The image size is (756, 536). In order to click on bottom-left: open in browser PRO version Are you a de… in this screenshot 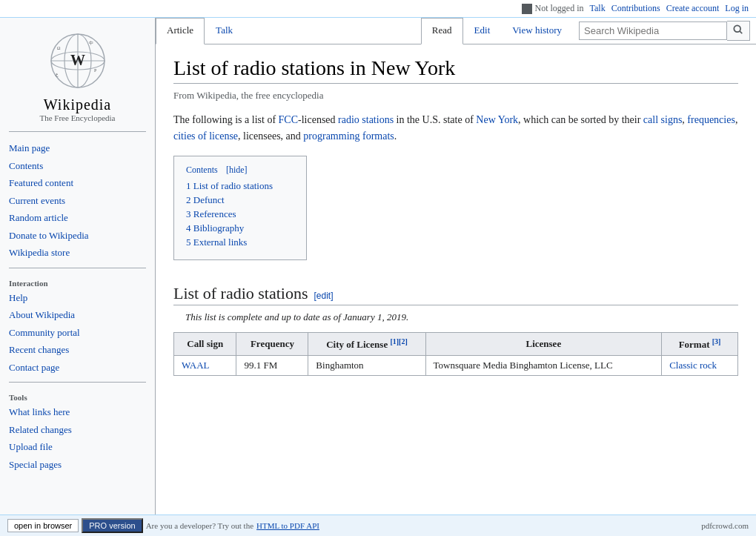, I will do `click(163, 520)`.